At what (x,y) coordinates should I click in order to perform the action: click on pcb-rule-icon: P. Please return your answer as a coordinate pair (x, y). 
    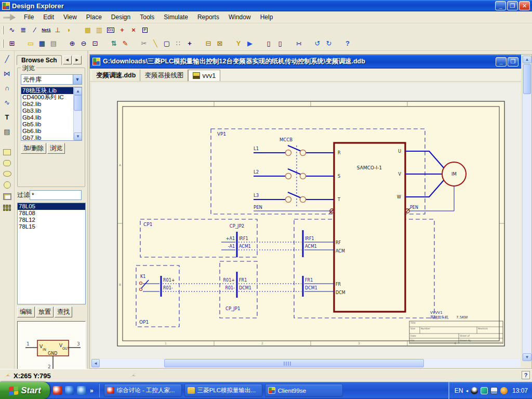
    Looking at the image, I should click on (144, 30).